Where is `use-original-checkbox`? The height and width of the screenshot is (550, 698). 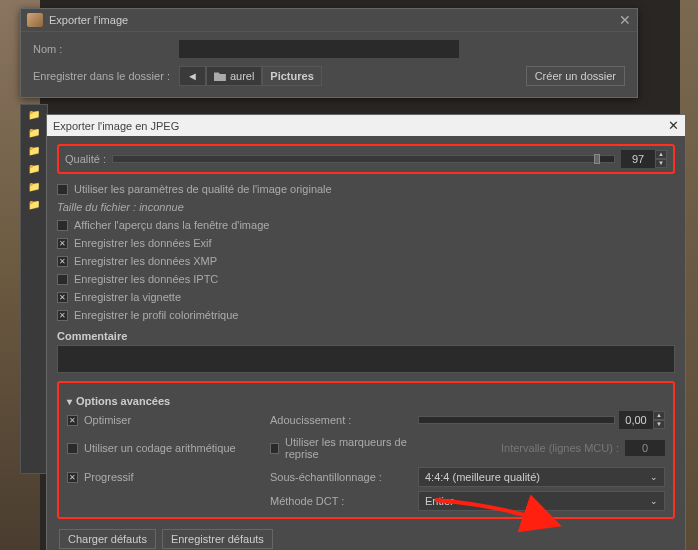 use-original-checkbox is located at coordinates (62, 190).